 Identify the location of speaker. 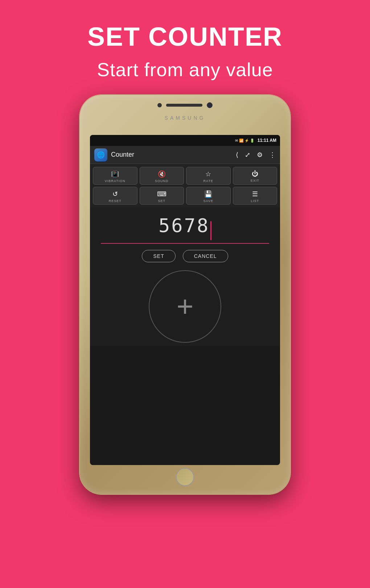
(184, 105).